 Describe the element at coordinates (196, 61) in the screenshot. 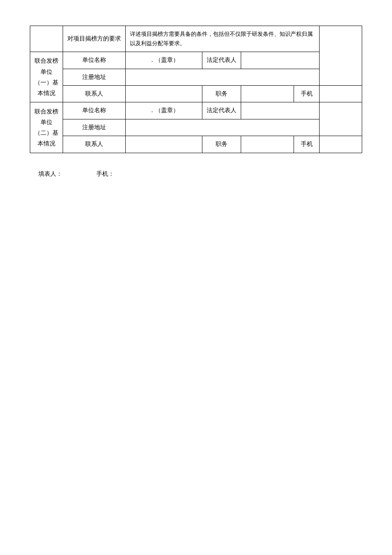

I see `unit1-name-row: 联合发榜 单位 （一）基 本情况 单位名称 ．（盖章） 法定代表人` at that location.